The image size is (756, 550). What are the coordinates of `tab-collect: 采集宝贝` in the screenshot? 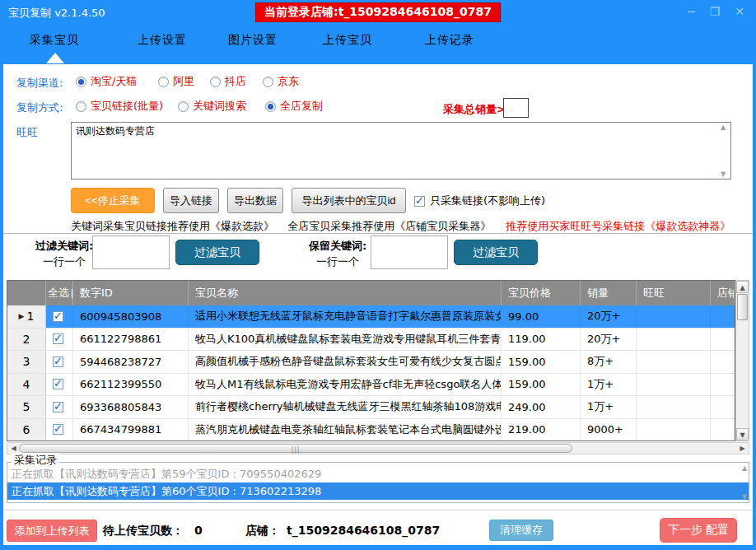 It's located at (54, 40).